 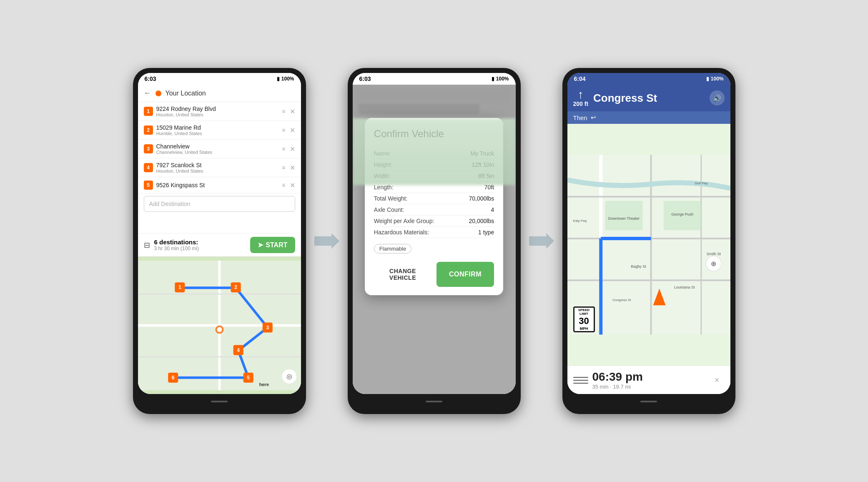 What do you see at coordinates (649, 98) in the screenshot?
I see `nav-street-name: Congress St` at bounding box center [649, 98].